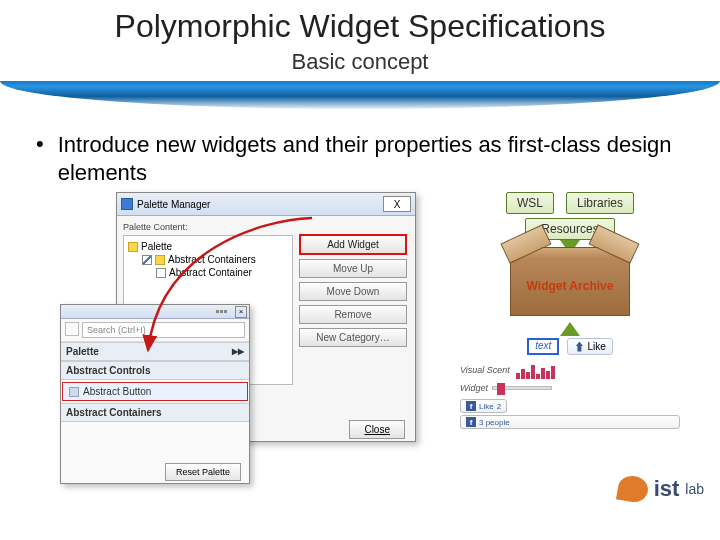  Describe the element at coordinates (397, 204) in the screenshot. I see `close-icon: X` at that location.